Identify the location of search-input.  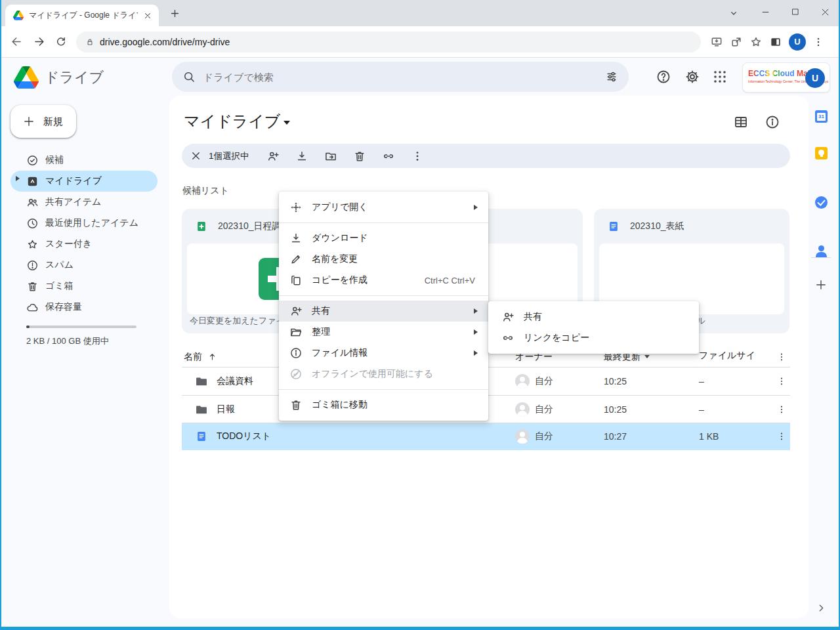
(404, 77).